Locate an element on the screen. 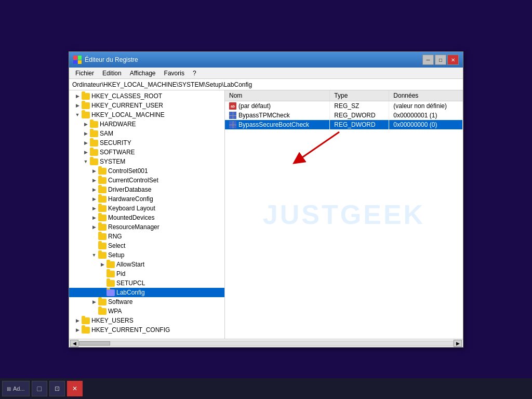  tree-item-mounteddevices: ▶ MountedDevices is located at coordinates (147, 218).